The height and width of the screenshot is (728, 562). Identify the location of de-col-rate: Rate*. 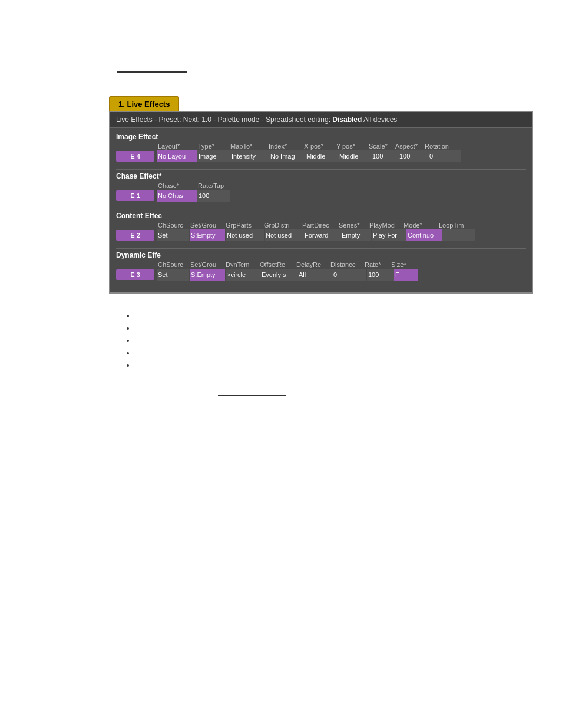
(377, 265).